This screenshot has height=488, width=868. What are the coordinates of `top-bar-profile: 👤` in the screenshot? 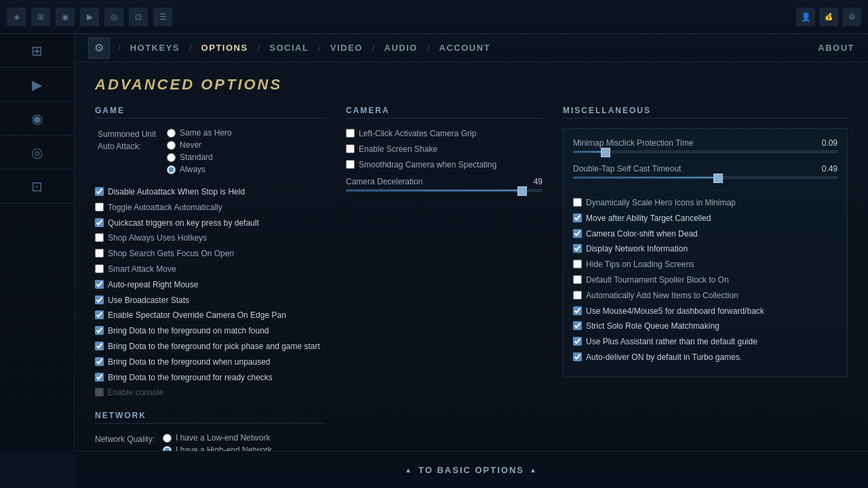 It's located at (806, 17).